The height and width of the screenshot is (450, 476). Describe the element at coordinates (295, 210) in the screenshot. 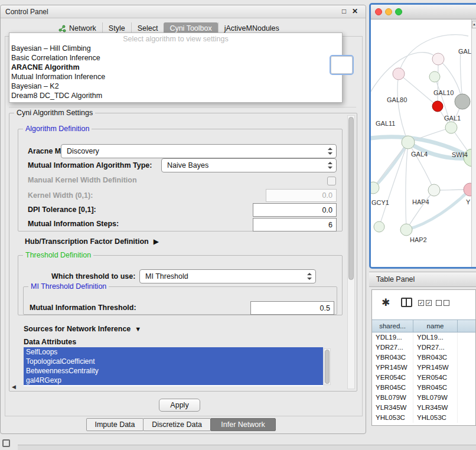

I see `dpi-tolerance-input` at that location.